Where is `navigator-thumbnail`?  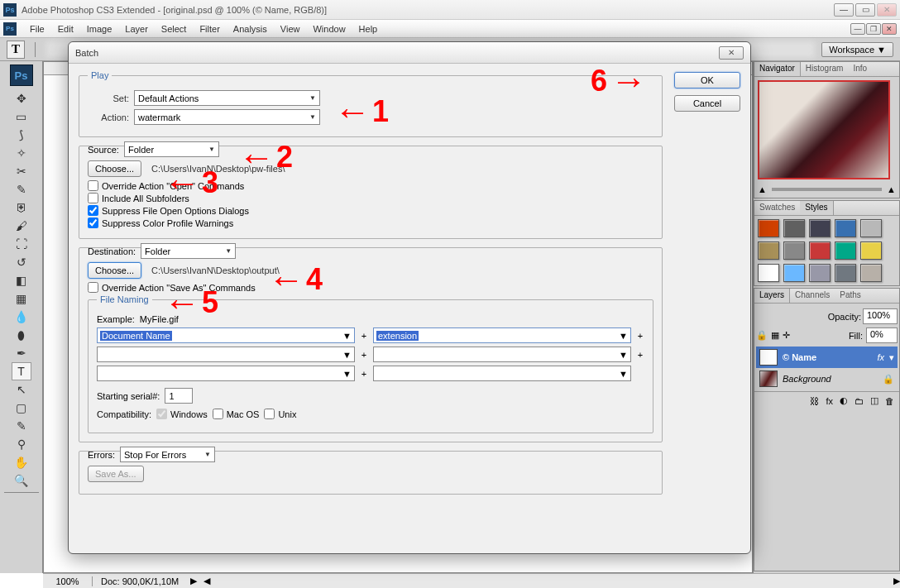 navigator-thumbnail is located at coordinates (824, 130).